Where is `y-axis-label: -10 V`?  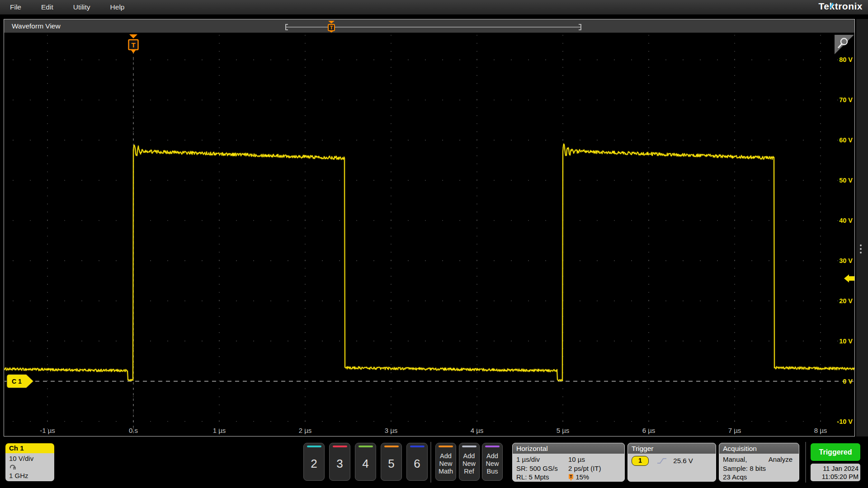
y-axis-label: -10 V is located at coordinates (844, 422).